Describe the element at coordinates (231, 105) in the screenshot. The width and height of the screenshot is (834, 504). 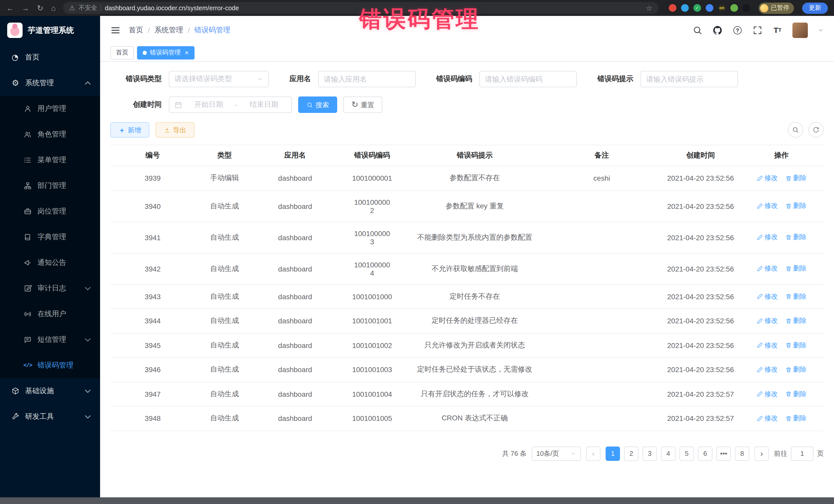
I see `date-range-picker: 开始日期 - 结束日期` at that location.